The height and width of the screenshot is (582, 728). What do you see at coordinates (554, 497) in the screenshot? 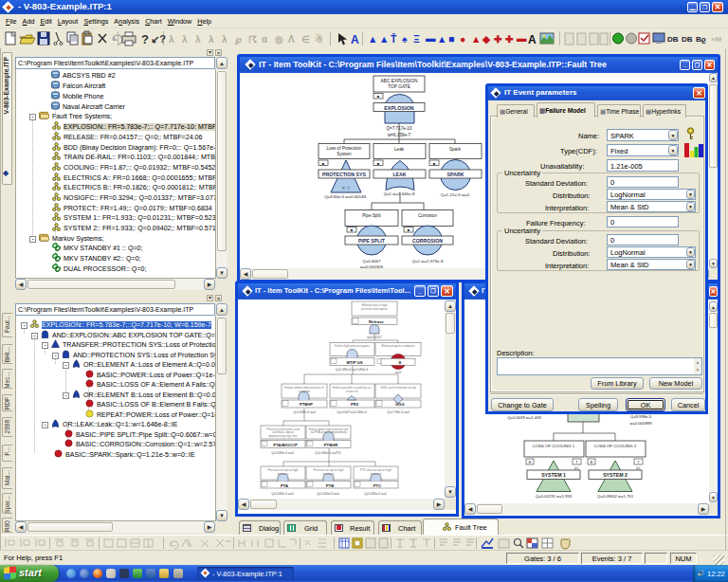
I see `svg-text: Q=0.01231 w=1.933` at bounding box center [554, 497].